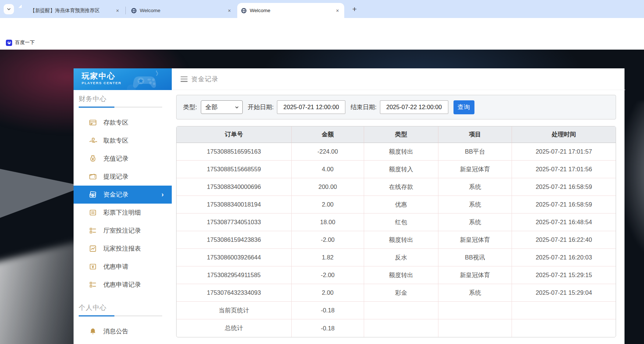  I want to click on table-row: 175308773405103318.00红包系统2025-07-21 16:4…, so click(396, 222).